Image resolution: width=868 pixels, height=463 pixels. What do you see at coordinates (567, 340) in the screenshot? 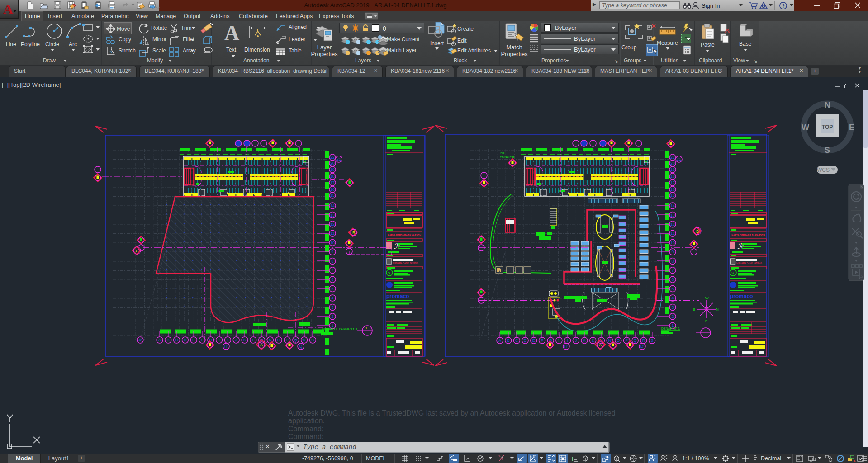
I see `svg-text: I` at bounding box center [567, 340].